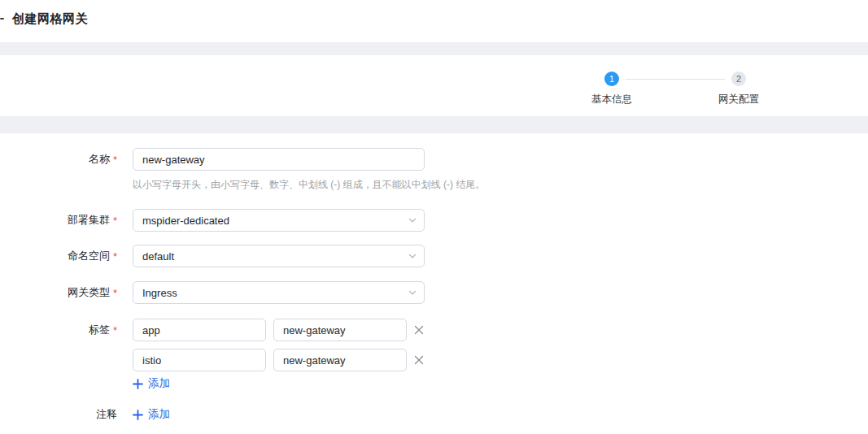  Describe the element at coordinates (739, 79) in the screenshot. I see `step-2-number: 2` at that location.